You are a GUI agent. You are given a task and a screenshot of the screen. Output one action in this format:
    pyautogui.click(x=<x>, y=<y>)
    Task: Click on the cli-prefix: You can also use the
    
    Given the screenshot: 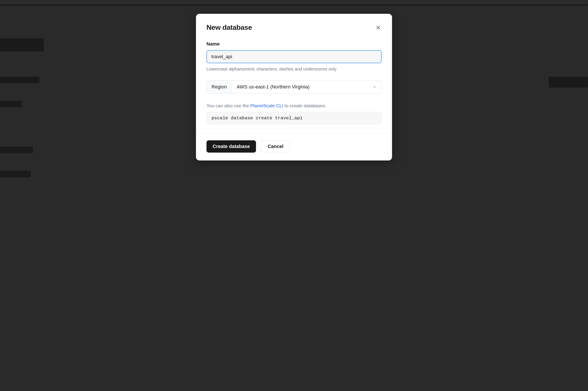 What is the action you would take?
    pyautogui.click(x=229, y=106)
    